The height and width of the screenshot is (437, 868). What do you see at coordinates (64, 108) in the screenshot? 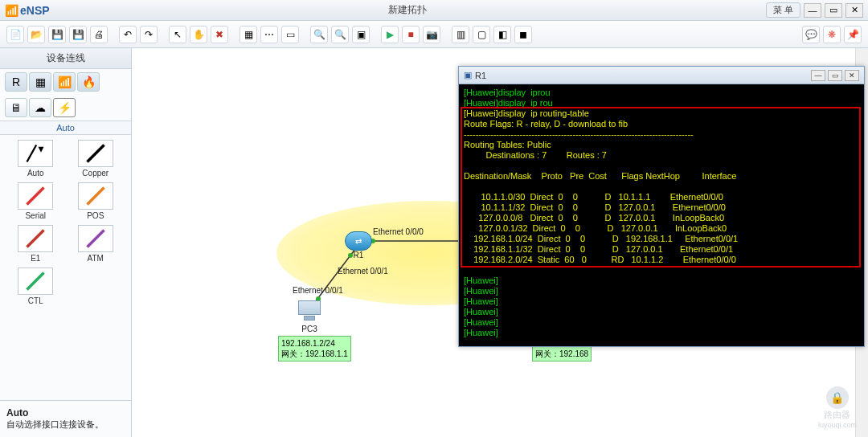
I see `device-link-icon: ⚡` at bounding box center [64, 108].